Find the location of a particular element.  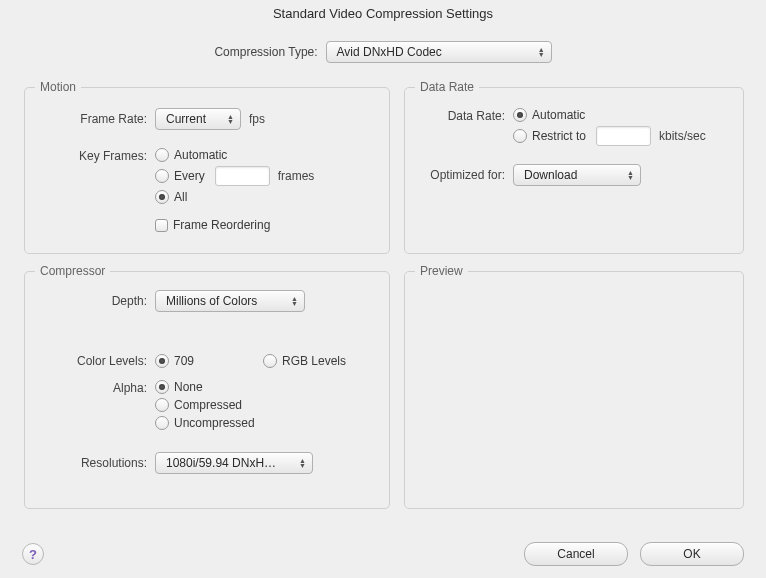

cancel-button: Cancel is located at coordinates (576, 554).